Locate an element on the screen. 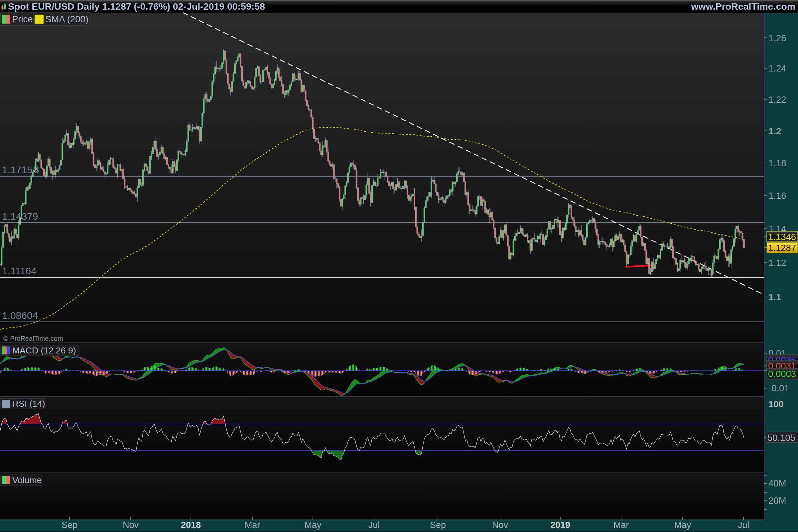 Image resolution: width=798 pixels, height=532 pixels. svg-text: 40M is located at coordinates (778, 483).